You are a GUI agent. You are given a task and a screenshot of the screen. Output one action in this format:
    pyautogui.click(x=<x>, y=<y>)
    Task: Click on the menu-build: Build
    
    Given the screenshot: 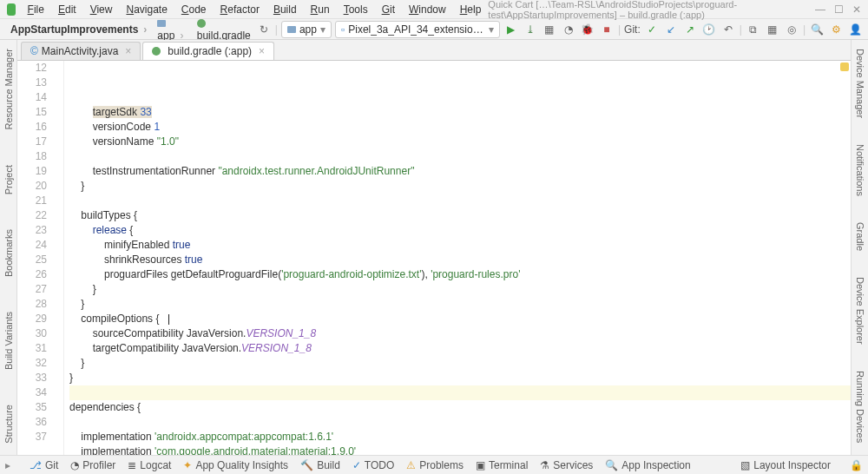 What is the action you would take?
    pyautogui.click(x=285, y=10)
    